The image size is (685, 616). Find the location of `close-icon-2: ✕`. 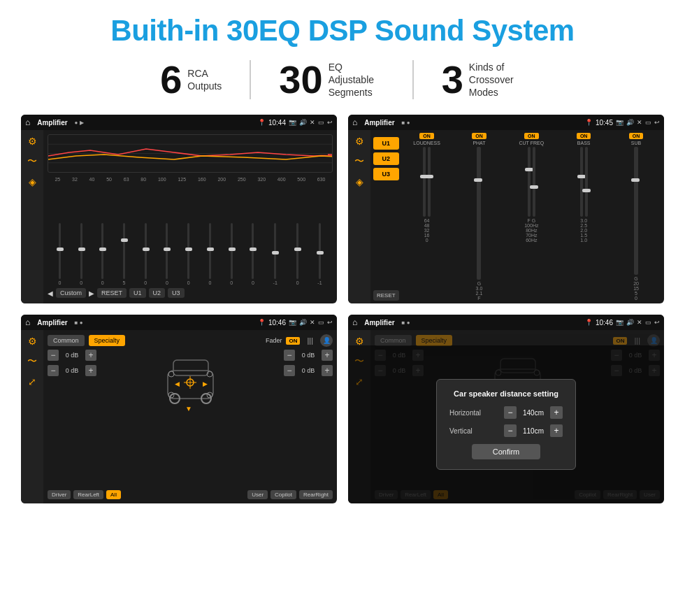

close-icon-2: ✕ is located at coordinates (640, 122).